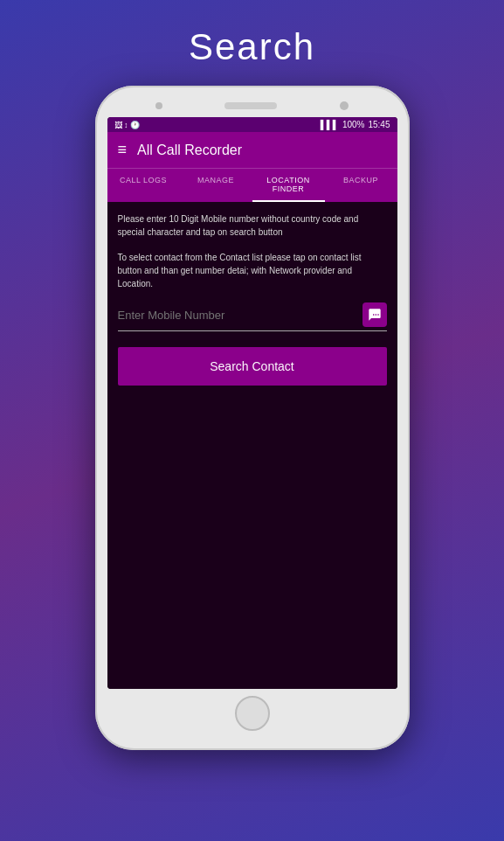  Describe the element at coordinates (252, 713) in the screenshot. I see `phone-bottom-bar` at that location.